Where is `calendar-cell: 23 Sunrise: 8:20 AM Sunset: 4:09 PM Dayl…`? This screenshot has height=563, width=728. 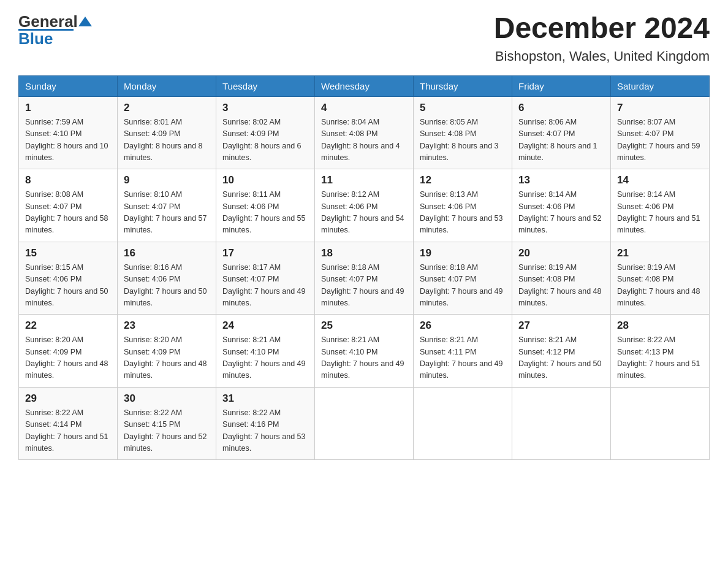 calendar-cell: 23 Sunrise: 8:20 AM Sunset: 4:09 PM Dayl… is located at coordinates (167, 351).